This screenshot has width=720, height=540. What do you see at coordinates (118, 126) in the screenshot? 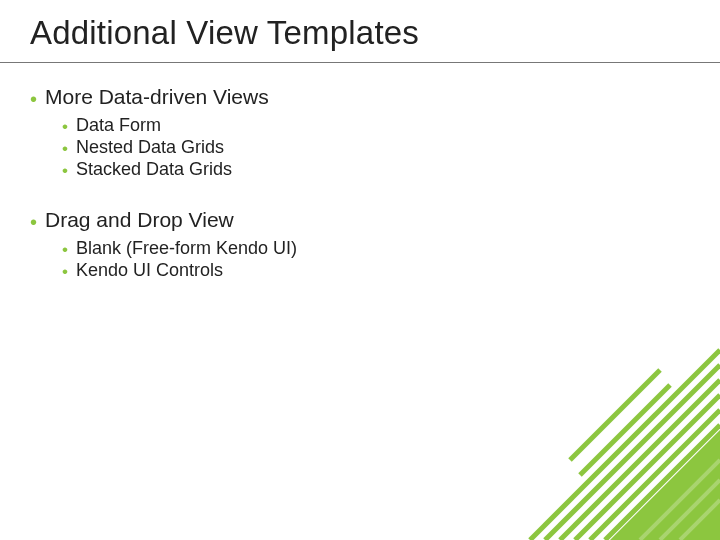
I see `bullet-level2-text: Data Form` at bounding box center [118, 126].